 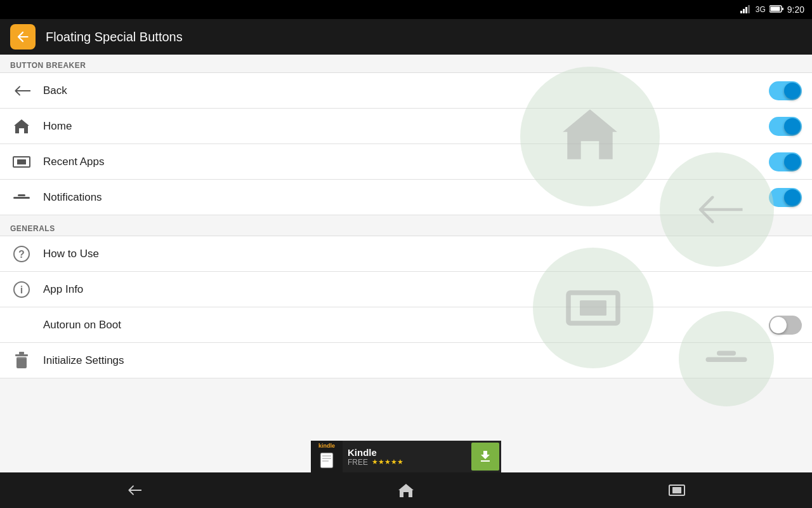 I want to click on autorun-toggle, so click(x=785, y=325).